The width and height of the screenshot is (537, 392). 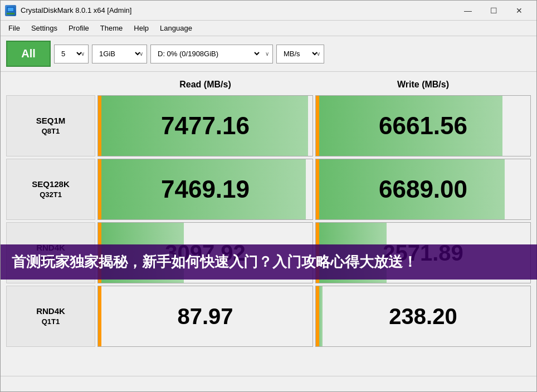 I want to click on read-header: Read (MB/s), so click(x=205, y=85).